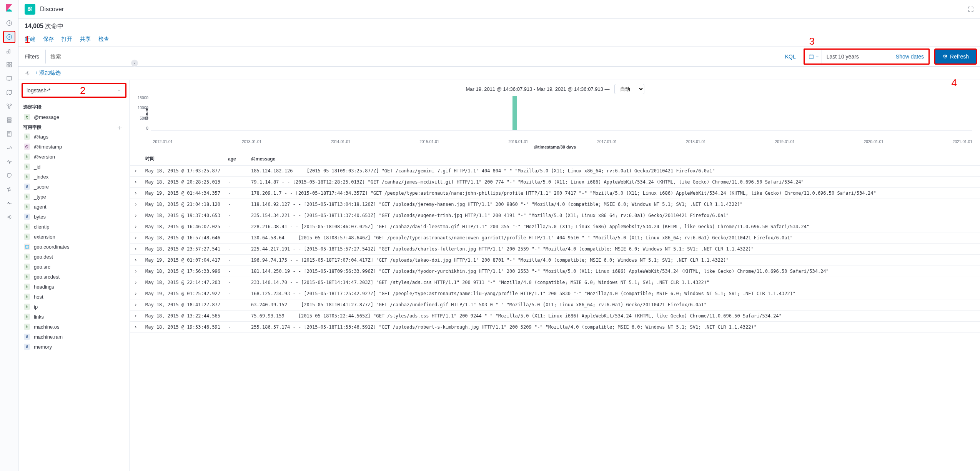 The width and height of the screenshot is (980, 471). I want to click on interval-select: 自动, so click(629, 89).